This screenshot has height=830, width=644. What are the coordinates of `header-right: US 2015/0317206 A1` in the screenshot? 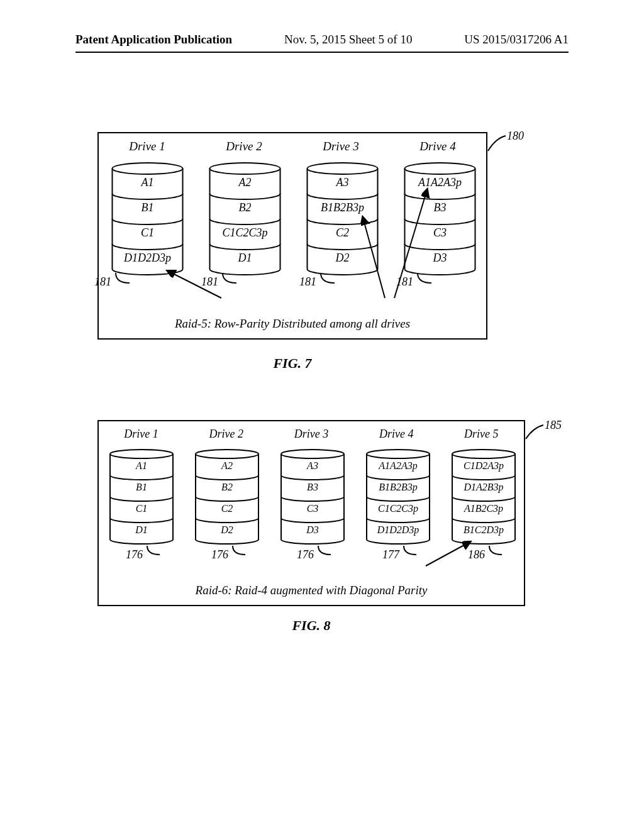 It's located at (516, 40).